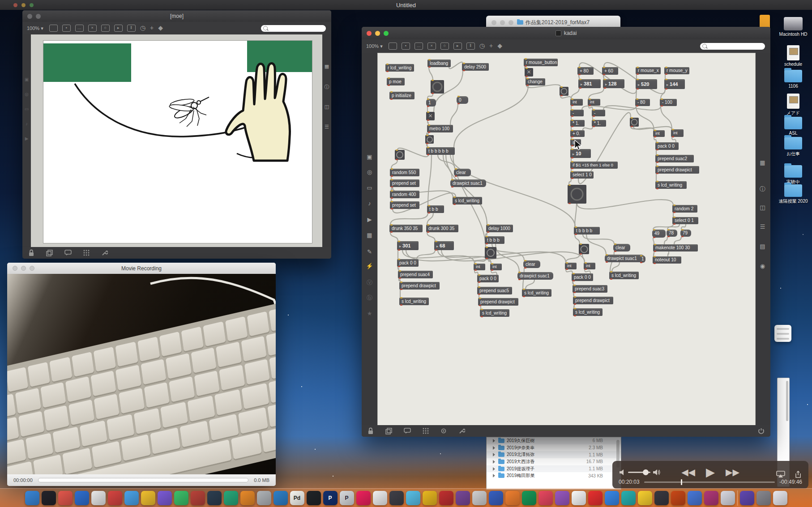 This screenshot has height=507, width=812. Describe the element at coordinates (554, 476) in the screenshot. I see `finder-row: 2019梅田那菜 343 KB` at that location.